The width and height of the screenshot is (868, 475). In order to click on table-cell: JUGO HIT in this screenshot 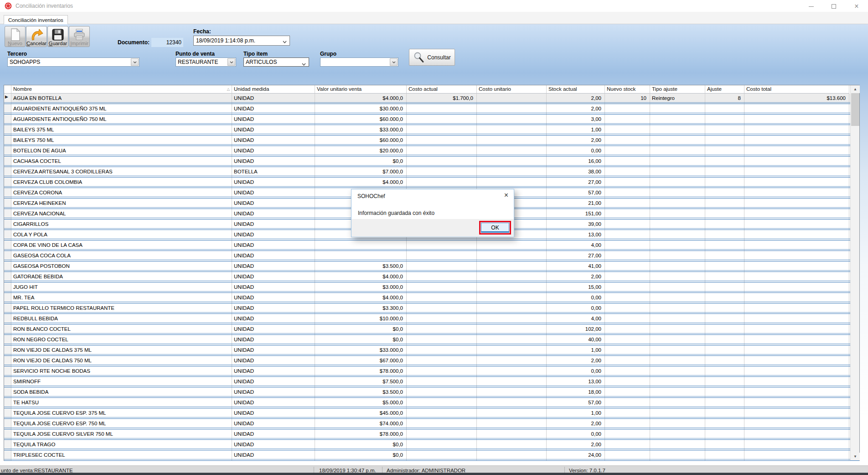, I will do `click(122, 287)`.